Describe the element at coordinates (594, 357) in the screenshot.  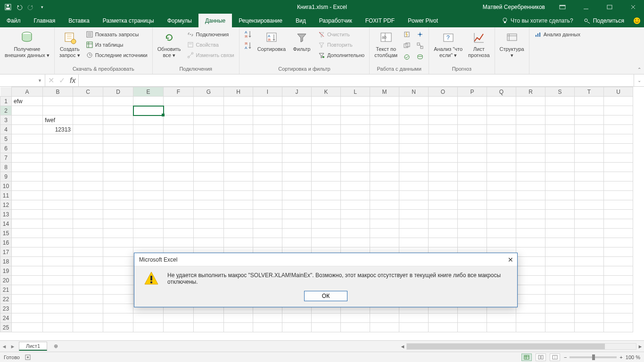
I see `zoom-slider-knob` at that location.